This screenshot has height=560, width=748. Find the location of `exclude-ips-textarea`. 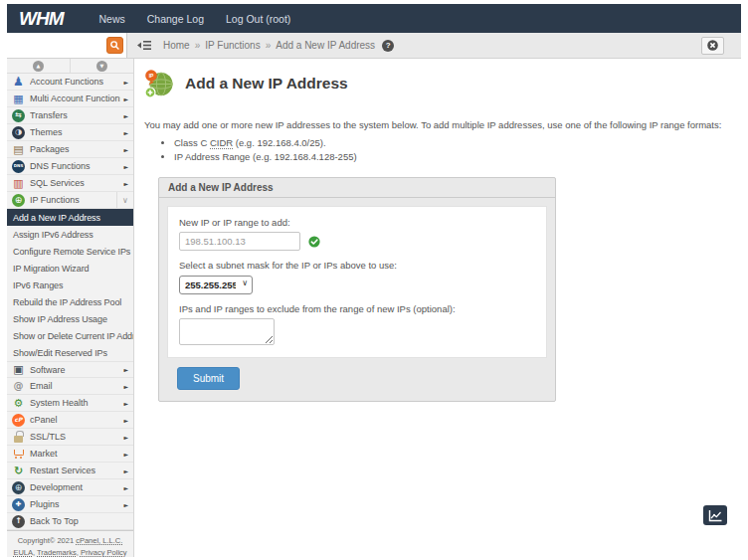

exclude-ips-textarea is located at coordinates (227, 332).